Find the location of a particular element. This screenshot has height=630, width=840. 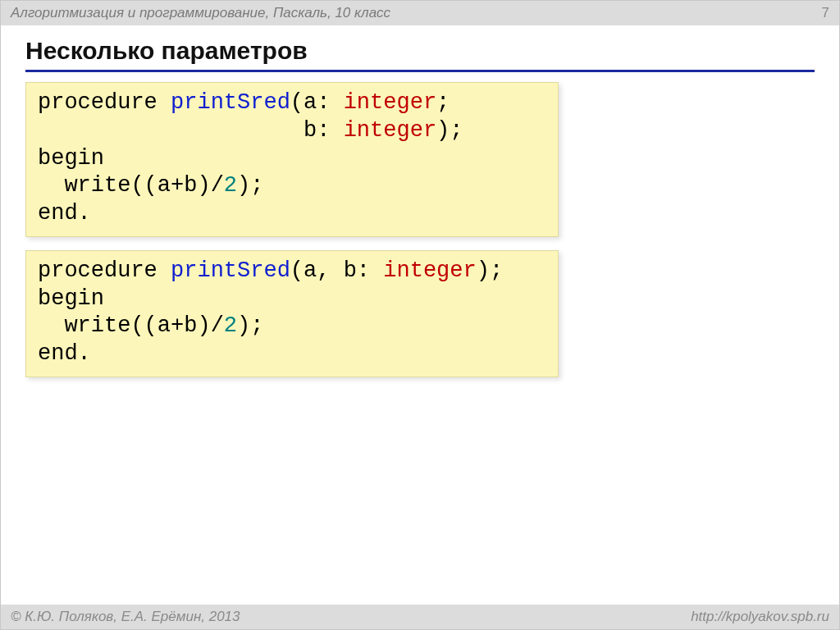

slide-title: Несколько параметров is located at coordinates (420, 54).